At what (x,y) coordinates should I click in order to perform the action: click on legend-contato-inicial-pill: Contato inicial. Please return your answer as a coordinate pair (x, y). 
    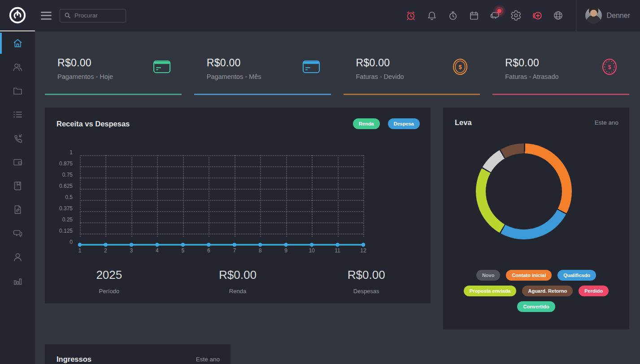
    Looking at the image, I should click on (529, 275).